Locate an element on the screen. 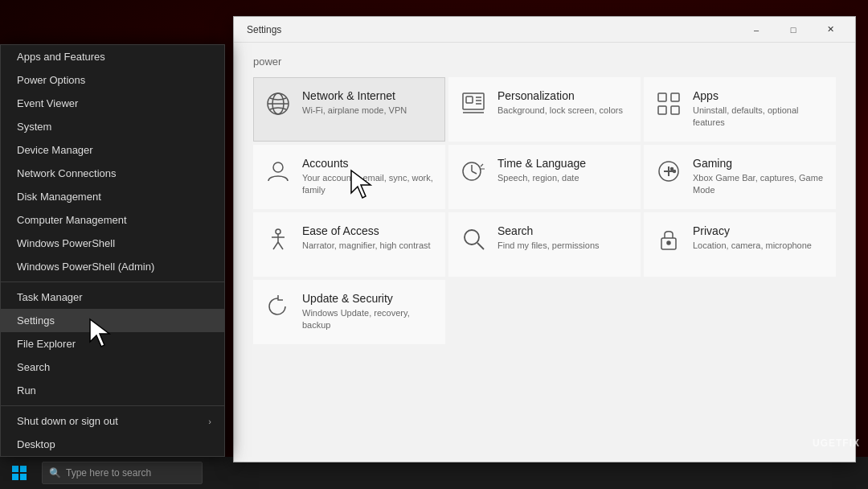 This screenshot has height=489, width=868. menu-item-task-manager: Task Manager is located at coordinates (113, 298).